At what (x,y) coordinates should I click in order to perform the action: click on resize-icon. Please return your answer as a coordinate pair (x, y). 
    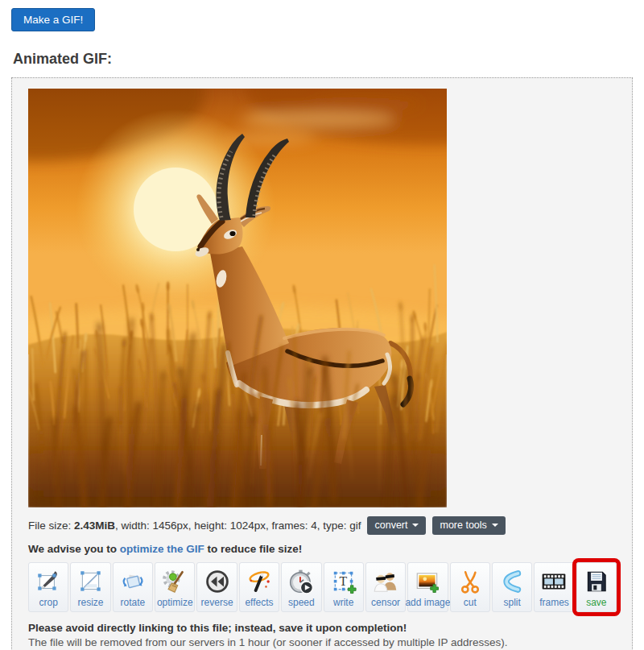
    Looking at the image, I should click on (91, 582).